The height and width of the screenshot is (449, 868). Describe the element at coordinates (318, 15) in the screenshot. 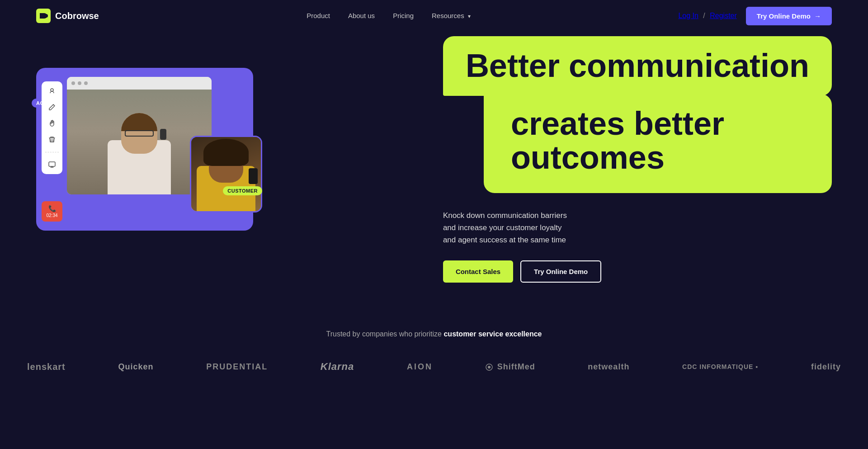

I see `nav-product: Product` at that location.